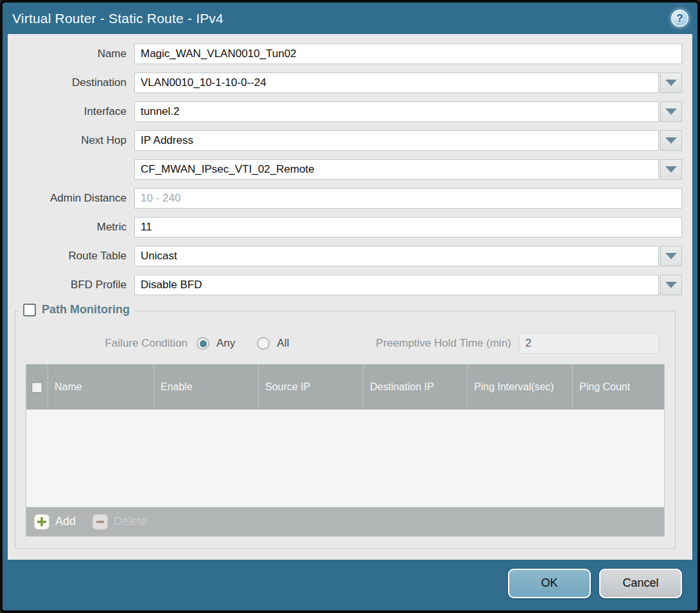 The height and width of the screenshot is (613, 700). Describe the element at coordinates (345, 112) in the screenshot. I see `form-row-interface: Interface` at that location.